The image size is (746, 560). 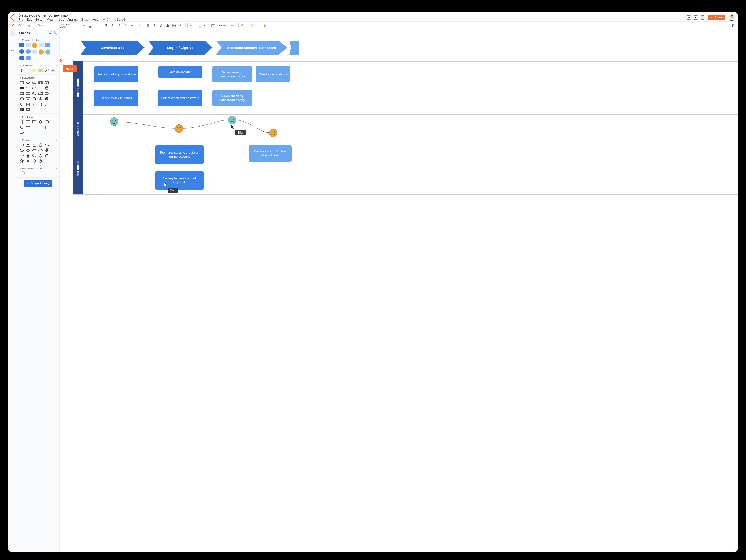 I want to click on search-shapes-icon: 🔍, so click(x=55, y=33).